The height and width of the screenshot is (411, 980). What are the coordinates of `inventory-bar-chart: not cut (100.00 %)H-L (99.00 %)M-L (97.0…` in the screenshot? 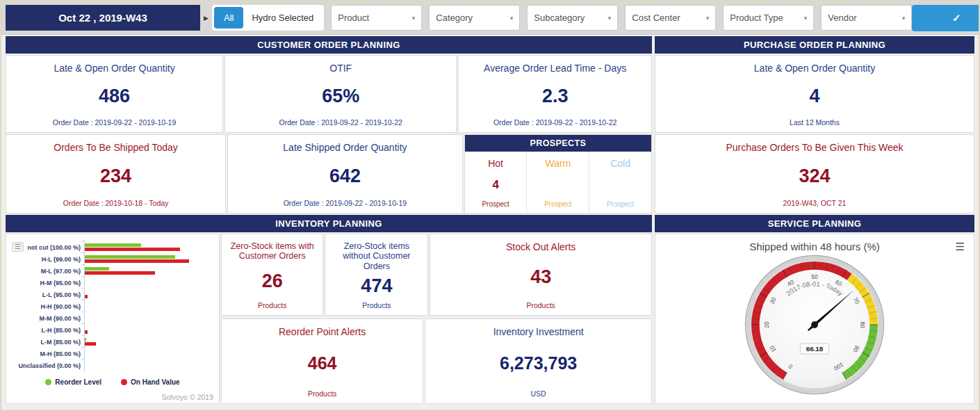 It's located at (113, 306).